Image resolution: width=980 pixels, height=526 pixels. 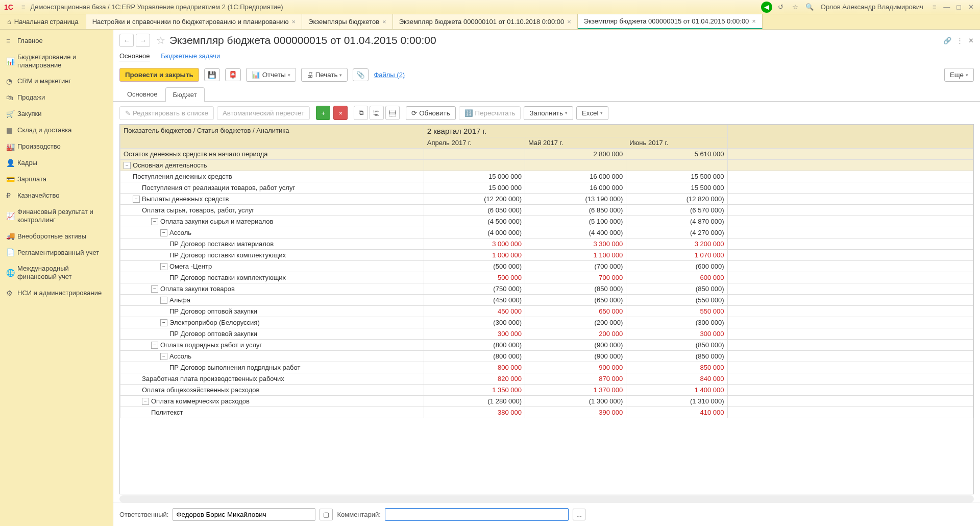 I want to click on value-cell: 300 000, so click(x=474, y=334).